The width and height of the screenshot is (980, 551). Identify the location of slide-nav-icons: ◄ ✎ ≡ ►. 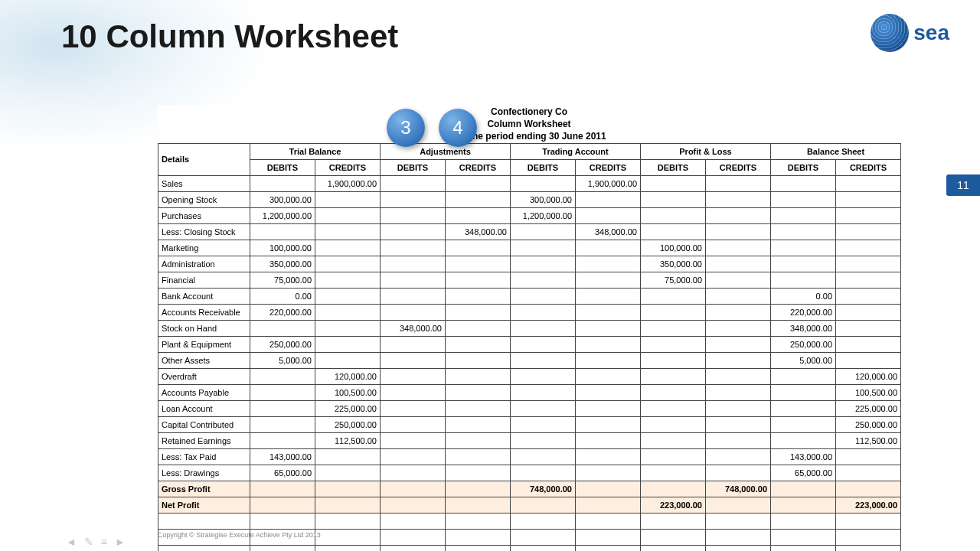
(96, 542).